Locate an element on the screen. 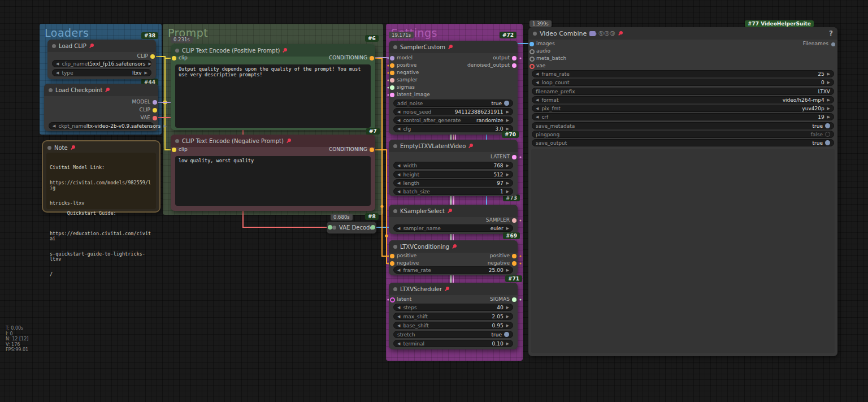 The image size is (868, 402). output-port-output is located at coordinates (514, 58).